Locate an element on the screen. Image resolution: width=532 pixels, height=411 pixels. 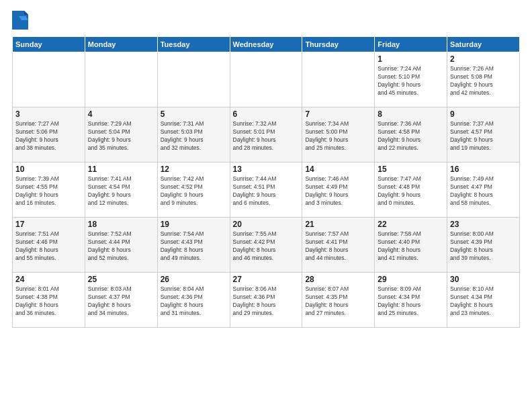
calendar-week-2: 3Sunrise: 7:27 AMSunset: 5:06 PMDaylight… is located at coordinates (266, 135).